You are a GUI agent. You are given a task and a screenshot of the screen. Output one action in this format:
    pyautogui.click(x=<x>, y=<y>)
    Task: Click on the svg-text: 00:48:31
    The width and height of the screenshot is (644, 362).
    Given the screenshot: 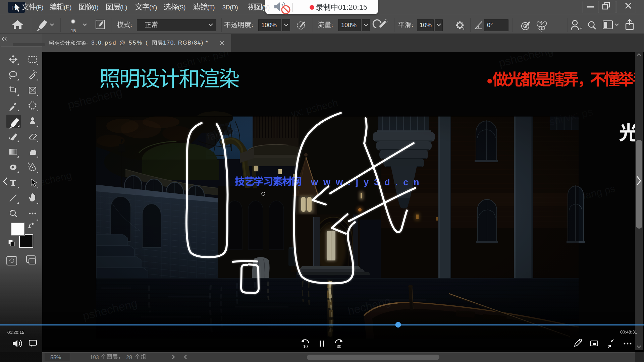 What is the action you would take?
    pyautogui.click(x=629, y=332)
    